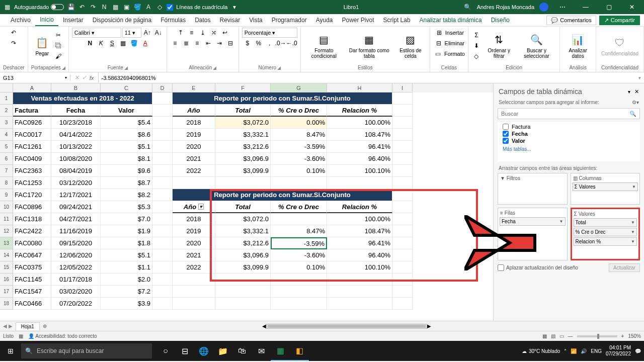  What do you see at coordinates (289, 20) in the screenshot?
I see `tab-programador: Programador` at bounding box center [289, 20].